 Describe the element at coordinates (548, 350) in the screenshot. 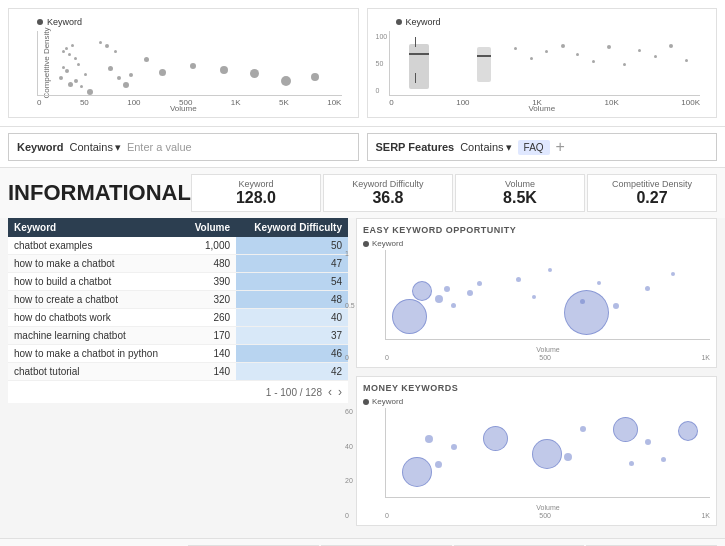

I see `easy-x-label: Volume` at that location.